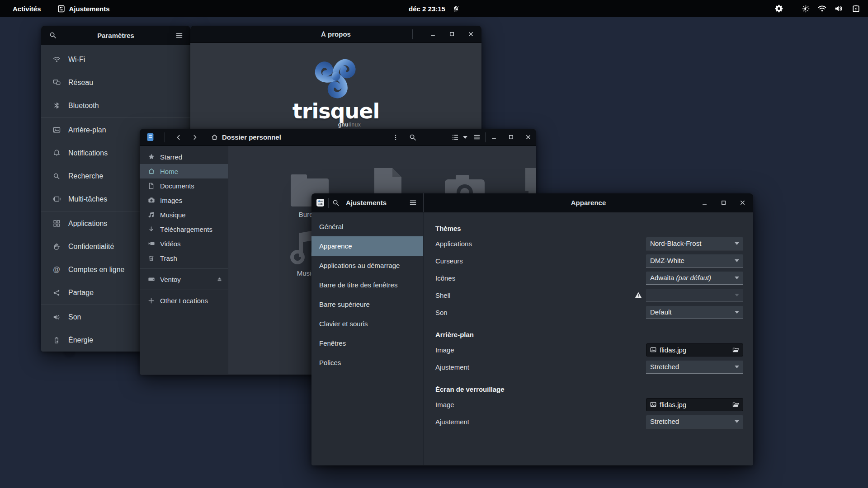 The width and height of the screenshot is (868, 488). What do you see at coordinates (736, 405) in the screenshot?
I see `open-file-icon` at bounding box center [736, 405].